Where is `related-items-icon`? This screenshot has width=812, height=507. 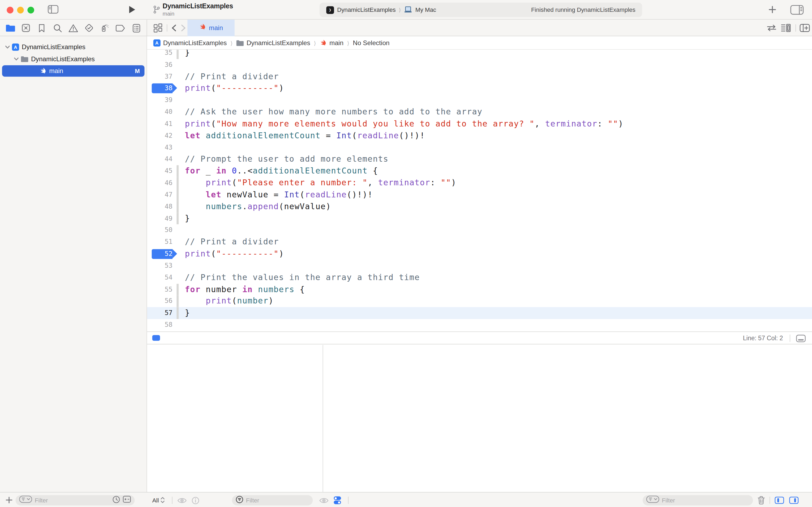 related-items-icon is located at coordinates (158, 29).